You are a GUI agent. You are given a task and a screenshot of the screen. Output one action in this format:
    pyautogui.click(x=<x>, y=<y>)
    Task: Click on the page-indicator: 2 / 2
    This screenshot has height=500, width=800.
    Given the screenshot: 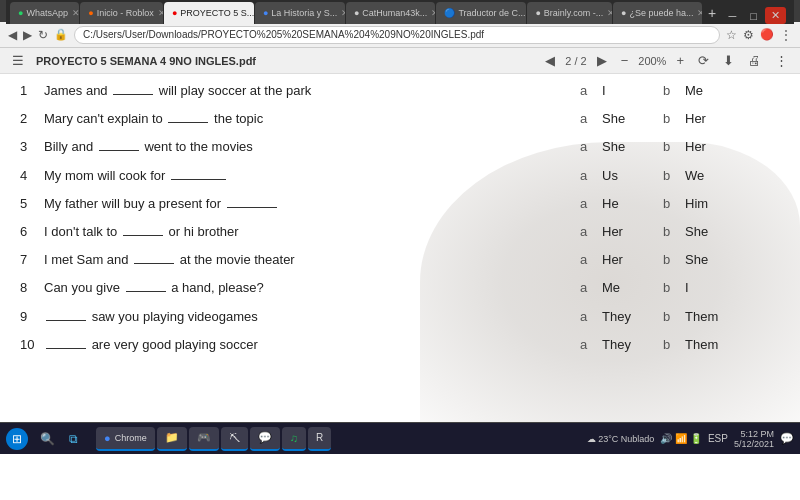 What is the action you would take?
    pyautogui.click(x=576, y=61)
    